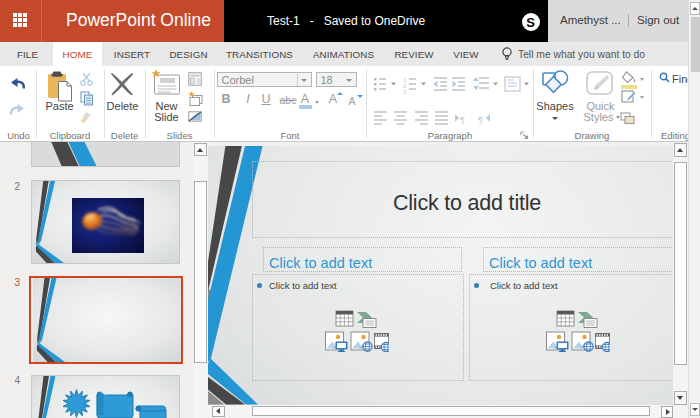 The width and height of the screenshot is (700, 418). Describe the element at coordinates (405, 92) in the screenshot. I see `svg-text: 3` at that location.